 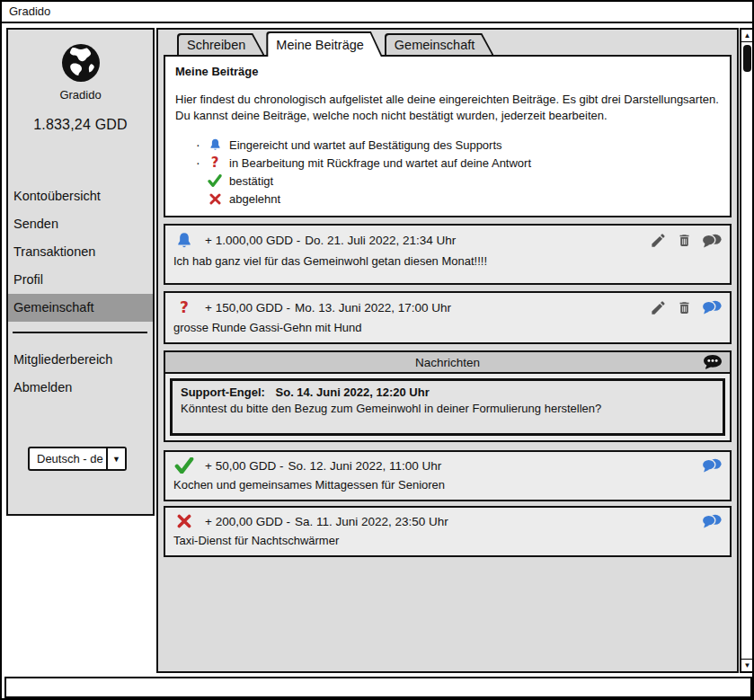 What do you see at coordinates (81, 280) in the screenshot?
I see `sidebar-item-profil: Profil` at bounding box center [81, 280].